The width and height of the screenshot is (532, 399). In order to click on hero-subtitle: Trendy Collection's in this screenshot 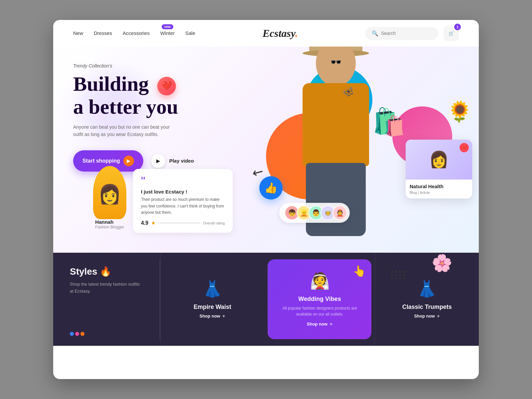, I will do `click(156, 66)`.